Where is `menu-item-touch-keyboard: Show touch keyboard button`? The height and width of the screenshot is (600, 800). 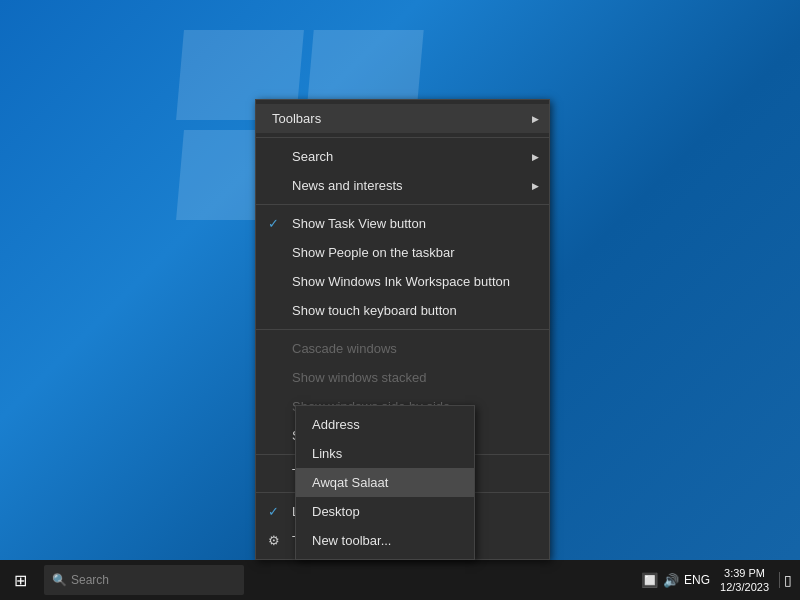 menu-item-touch-keyboard: Show touch keyboard button is located at coordinates (402, 310).